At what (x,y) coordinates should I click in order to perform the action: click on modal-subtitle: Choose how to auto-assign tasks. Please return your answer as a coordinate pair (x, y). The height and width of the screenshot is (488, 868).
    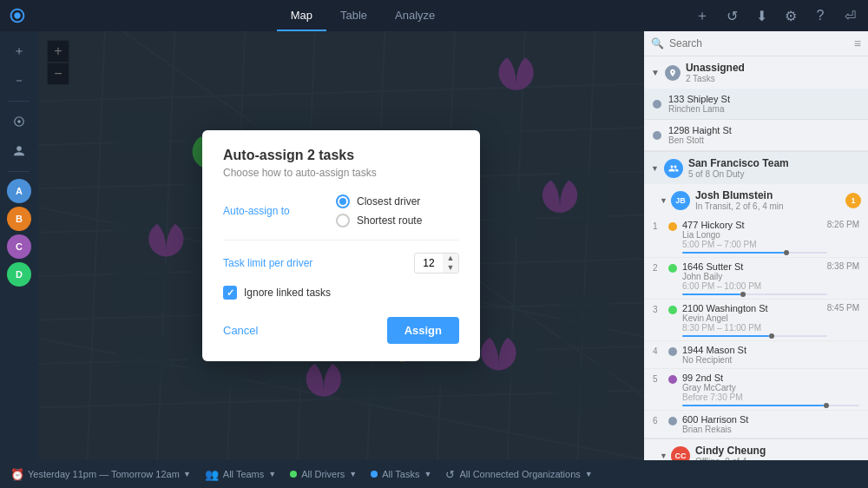
    Looking at the image, I should click on (341, 173).